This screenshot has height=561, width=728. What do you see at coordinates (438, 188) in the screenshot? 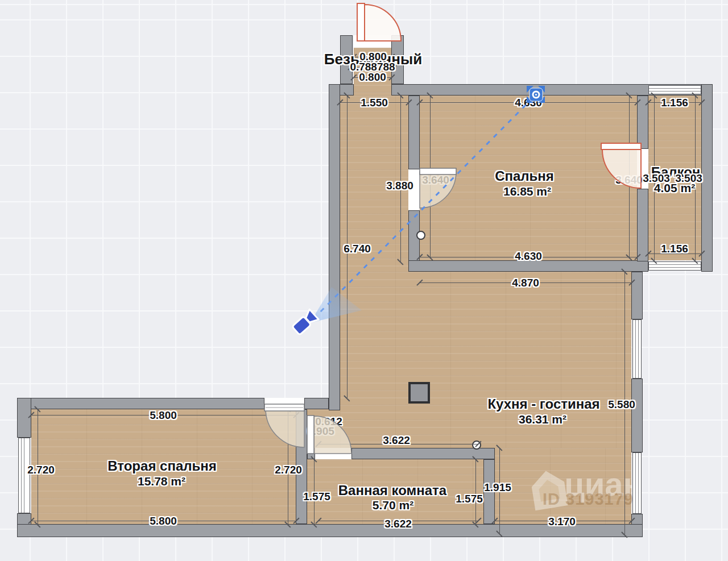
I see `bedroom-door` at bounding box center [438, 188].